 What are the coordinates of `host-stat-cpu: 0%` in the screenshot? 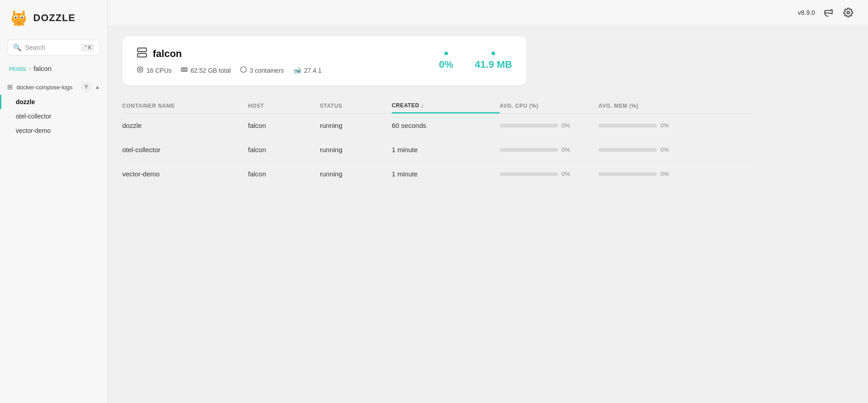 It's located at (446, 61).